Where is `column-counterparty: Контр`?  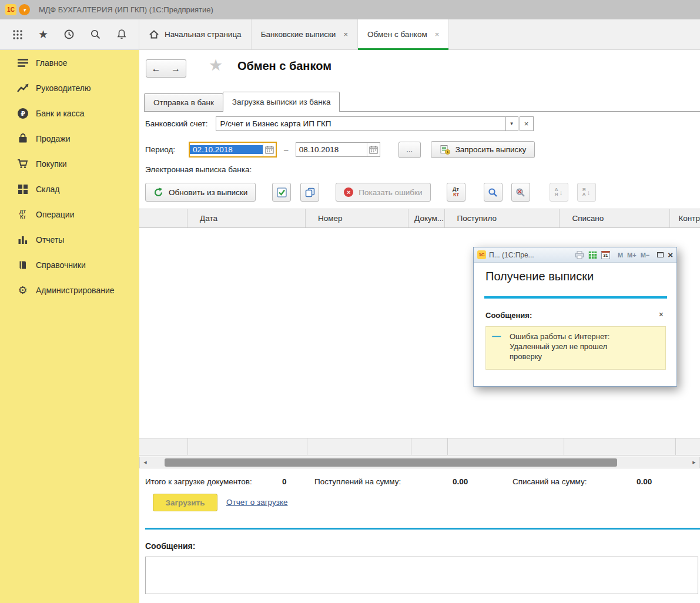 column-counterparty: Контр is located at coordinates (685, 219).